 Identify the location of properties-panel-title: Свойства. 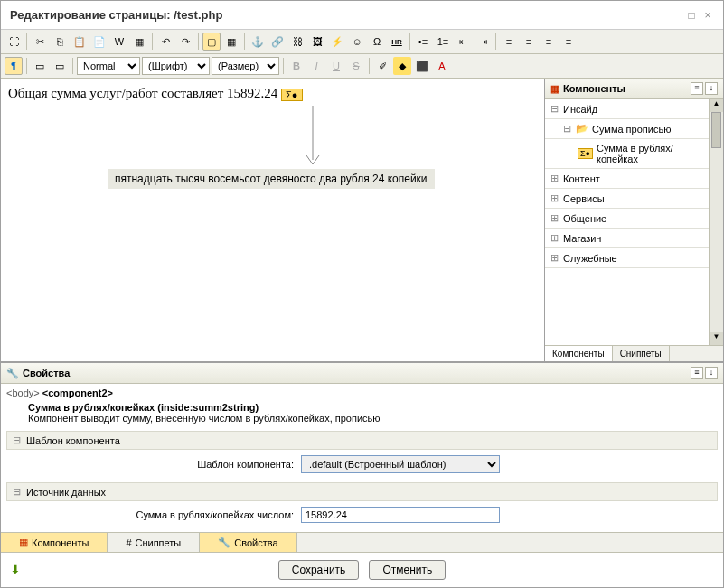
(46, 373).